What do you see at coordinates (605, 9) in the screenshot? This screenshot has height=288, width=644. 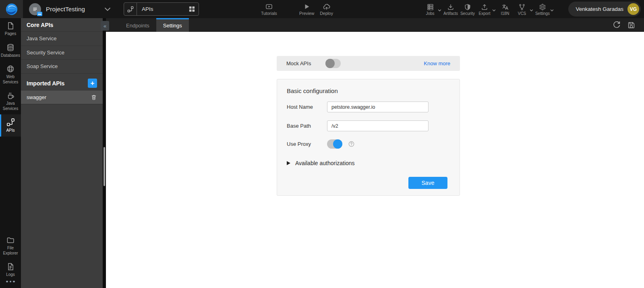 I see `user-menu: Venkatesh Garadas VG` at bounding box center [605, 9].